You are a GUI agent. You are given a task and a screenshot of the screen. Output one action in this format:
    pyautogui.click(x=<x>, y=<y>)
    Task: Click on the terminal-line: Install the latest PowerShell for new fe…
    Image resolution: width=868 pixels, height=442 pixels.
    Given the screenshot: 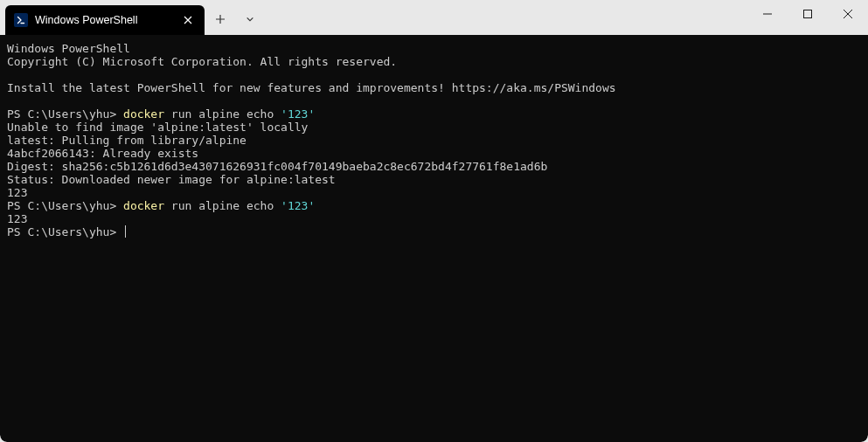 What is the action you would take?
    pyautogui.click(x=434, y=87)
    